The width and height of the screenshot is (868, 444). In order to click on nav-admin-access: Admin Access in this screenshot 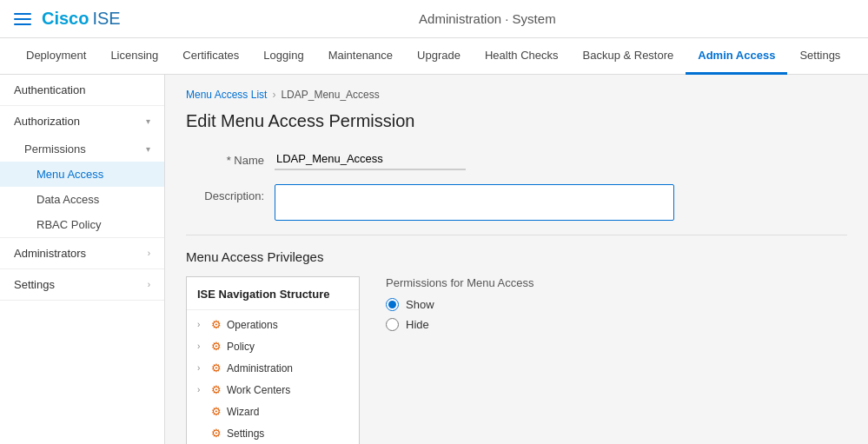, I will do `click(737, 56)`.